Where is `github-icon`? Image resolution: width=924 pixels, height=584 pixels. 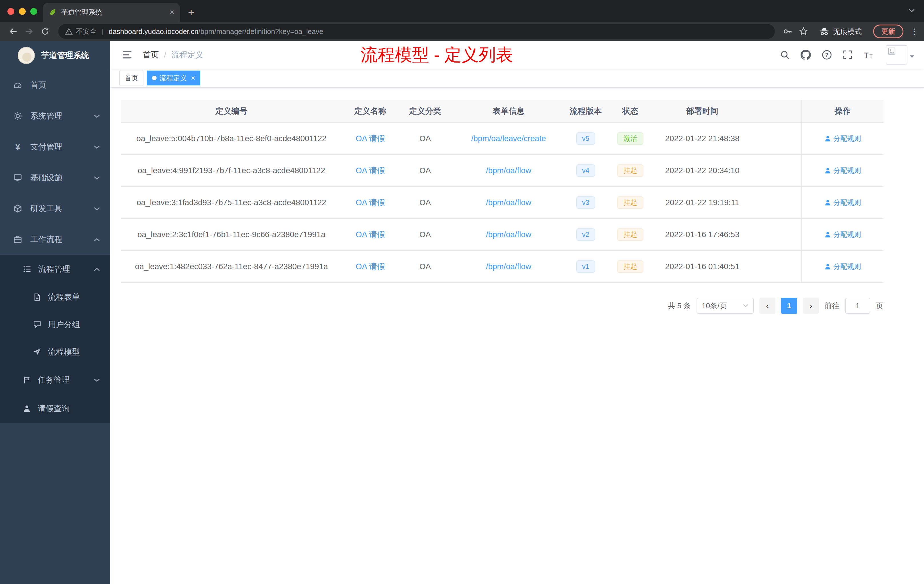
github-icon is located at coordinates (806, 55).